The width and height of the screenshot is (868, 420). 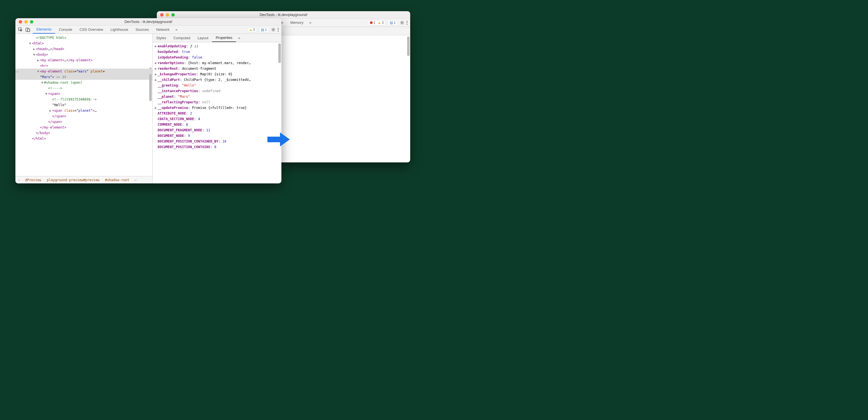 I want to click on property-row: ▶renderOptions: {host: my-element.mars, …, so click(x=217, y=63).